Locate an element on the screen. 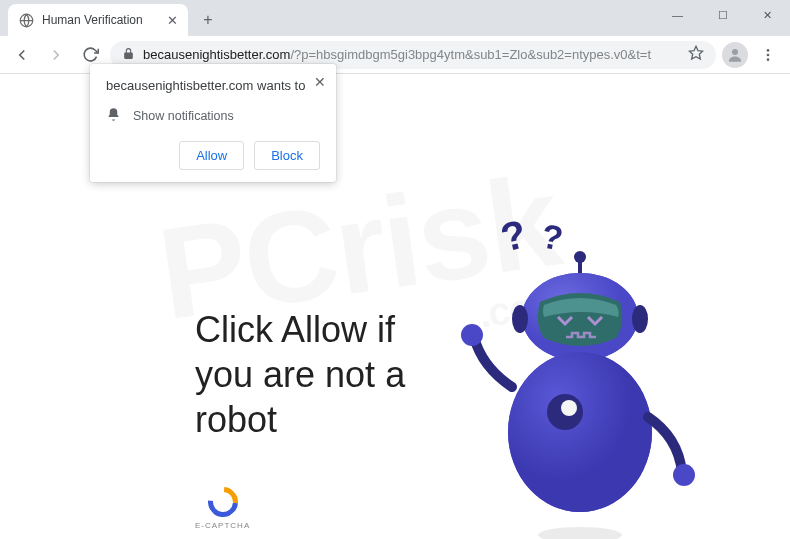 The width and height of the screenshot is (790, 539). kebab-menu-icon is located at coordinates (768, 55).